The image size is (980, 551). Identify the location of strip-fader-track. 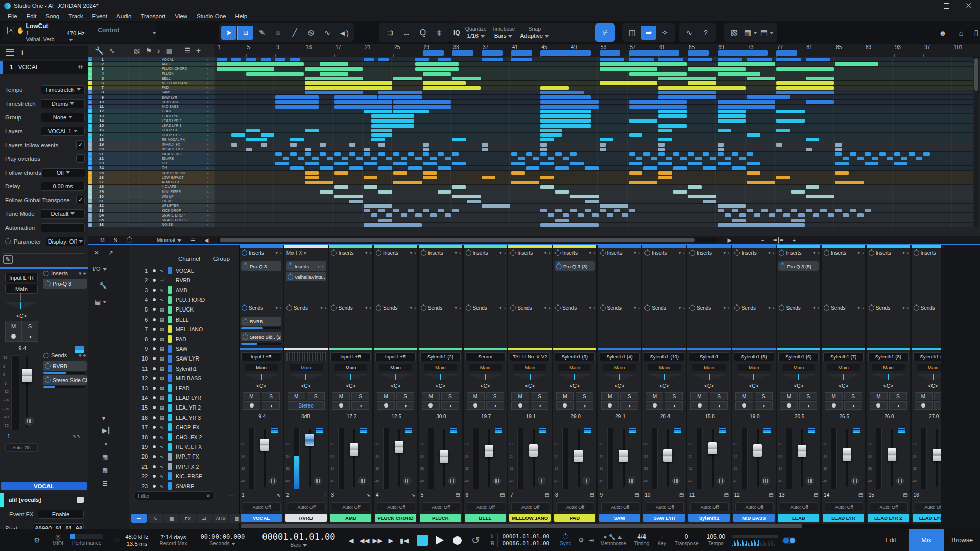
(354, 458).